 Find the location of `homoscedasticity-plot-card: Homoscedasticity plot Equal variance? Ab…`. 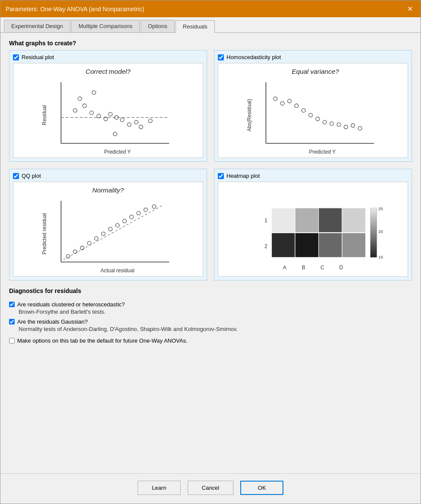

homoscedasticity-plot-card: Homoscedasticity plot Equal variance? Ab… is located at coordinates (313, 106).